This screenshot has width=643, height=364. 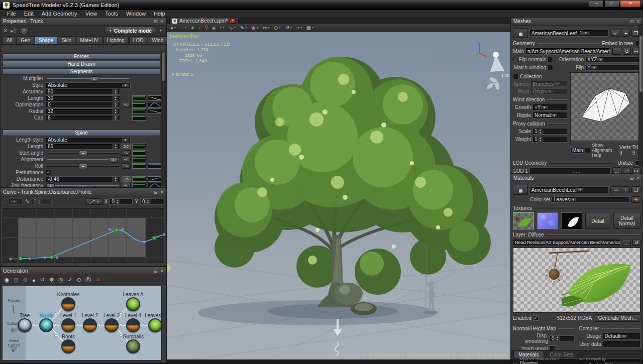 I want to click on disturbance-step-badge: .05, so click(x=126, y=179).